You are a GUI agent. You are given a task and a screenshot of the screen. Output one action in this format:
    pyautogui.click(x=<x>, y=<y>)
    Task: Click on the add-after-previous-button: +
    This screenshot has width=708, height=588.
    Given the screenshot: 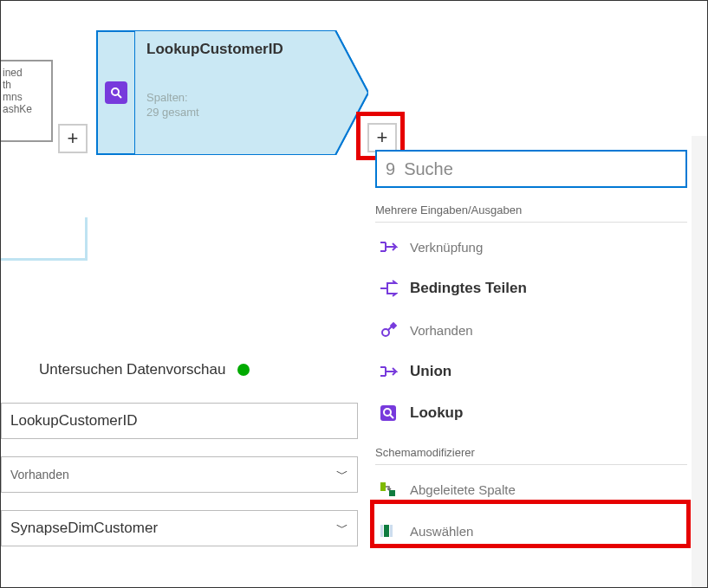 What is the action you would take?
    pyautogui.click(x=73, y=139)
    